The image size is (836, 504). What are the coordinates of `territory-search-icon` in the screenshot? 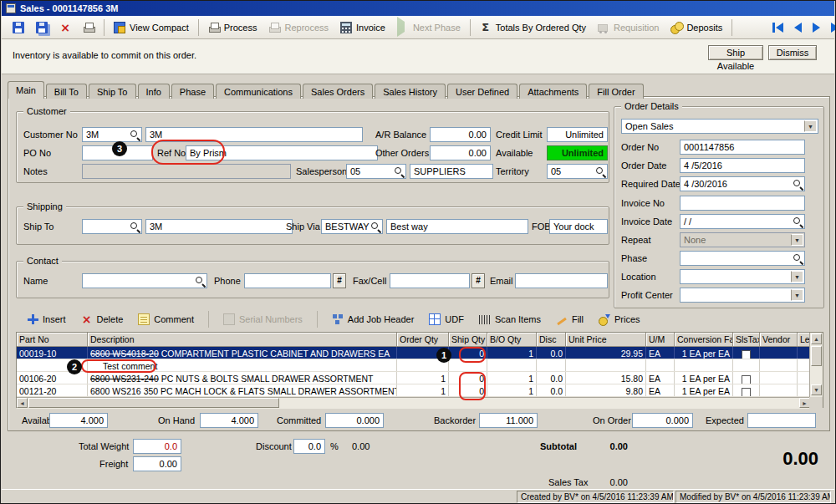 It's located at (600, 171).